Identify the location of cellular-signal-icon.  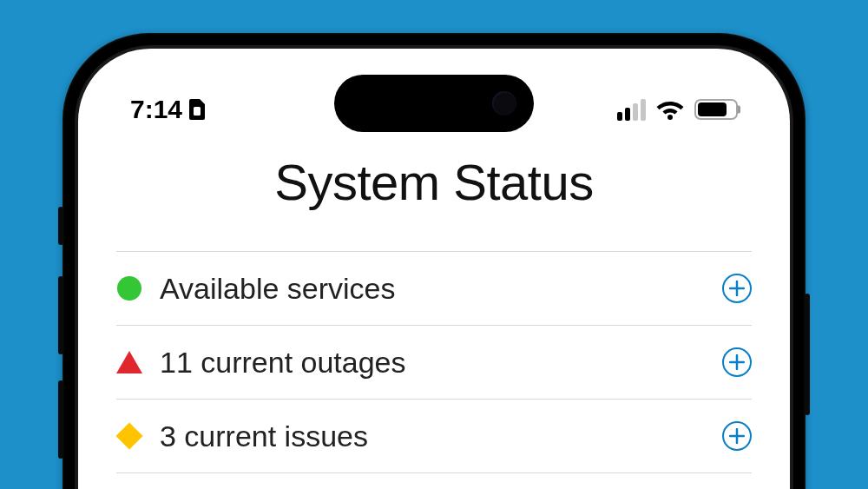
(632, 109).